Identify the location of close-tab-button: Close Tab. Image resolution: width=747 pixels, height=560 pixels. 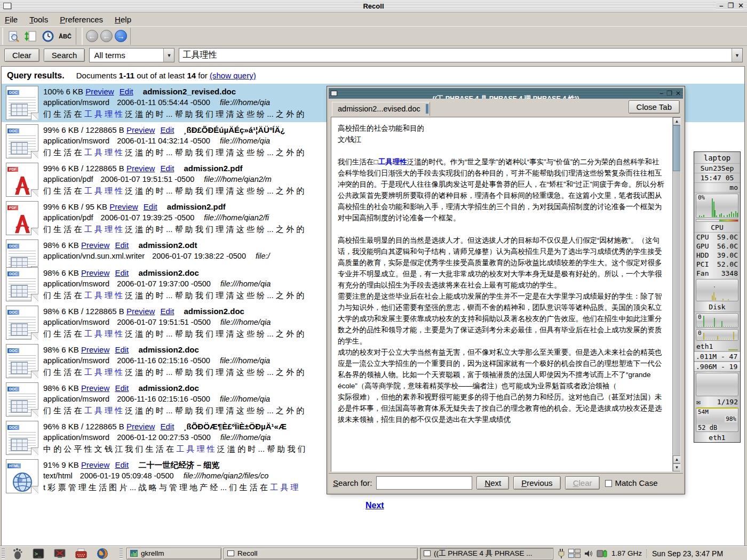
(654, 107).